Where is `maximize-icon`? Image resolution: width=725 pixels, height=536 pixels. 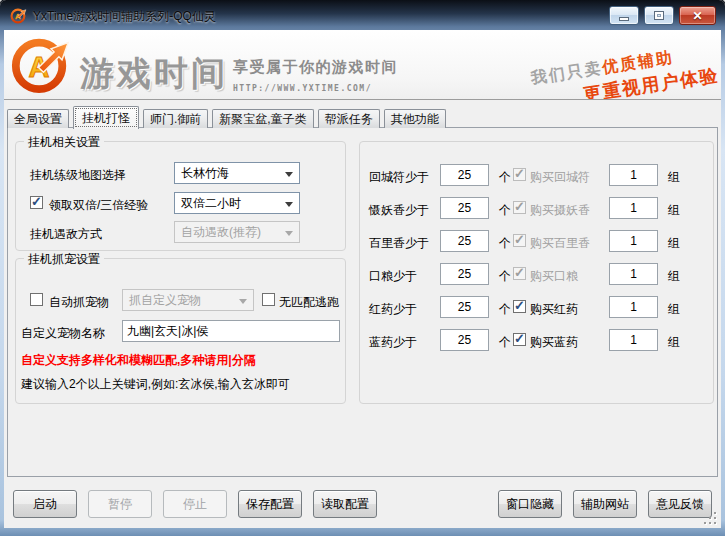 maximize-icon is located at coordinates (659, 16).